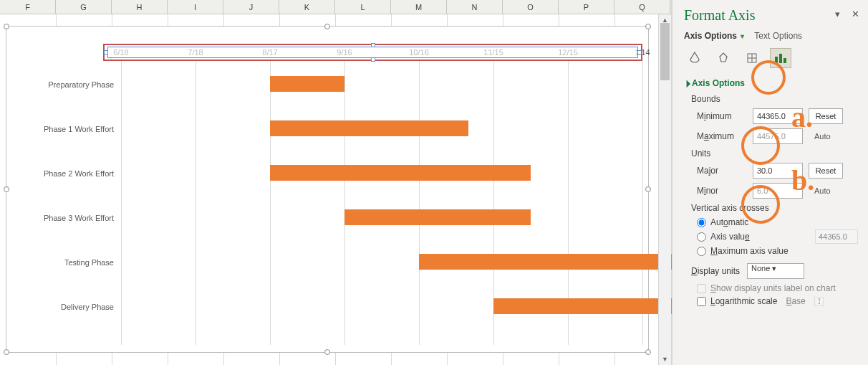  I want to click on x-tick-label: 1/14, so click(642, 52).